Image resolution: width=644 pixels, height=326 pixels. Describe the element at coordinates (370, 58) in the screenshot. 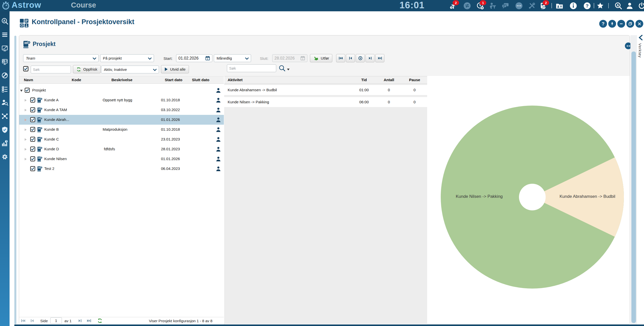

I see `next-period-button` at that location.